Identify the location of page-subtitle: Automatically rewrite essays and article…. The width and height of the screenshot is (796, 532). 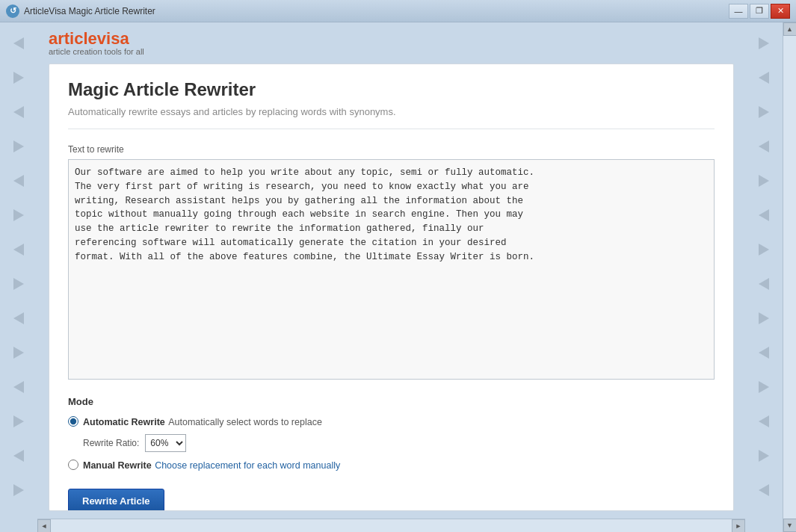
(392, 118).